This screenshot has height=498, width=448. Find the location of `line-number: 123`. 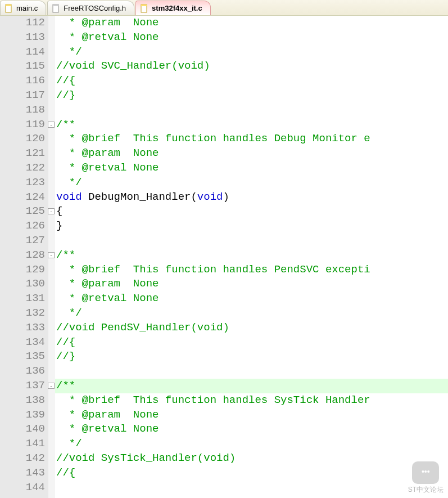

line-number: 123 is located at coordinates (26, 183).